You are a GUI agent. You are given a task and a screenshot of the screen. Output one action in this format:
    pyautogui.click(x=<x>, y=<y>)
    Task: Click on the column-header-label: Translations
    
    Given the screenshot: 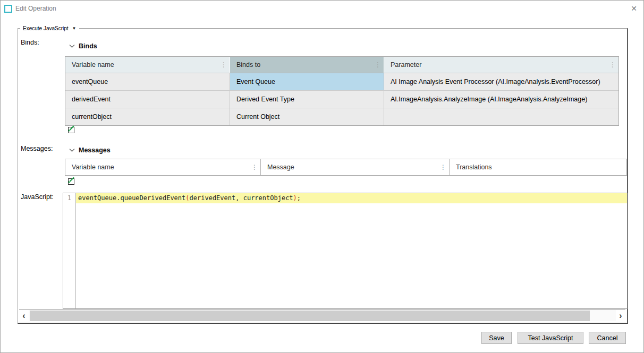 What is the action you would take?
    pyautogui.click(x=474, y=167)
    